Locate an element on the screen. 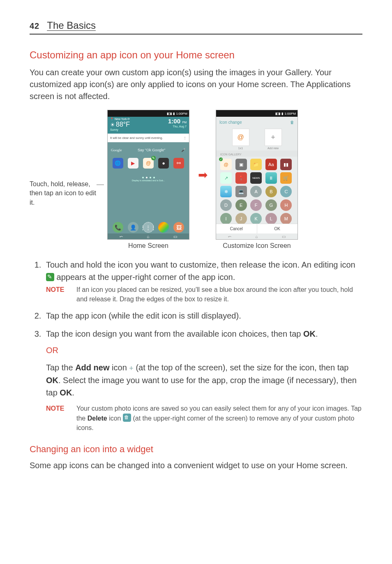  step-1: Touch and hold the icon you want to cust… is located at coordinates (203, 281).